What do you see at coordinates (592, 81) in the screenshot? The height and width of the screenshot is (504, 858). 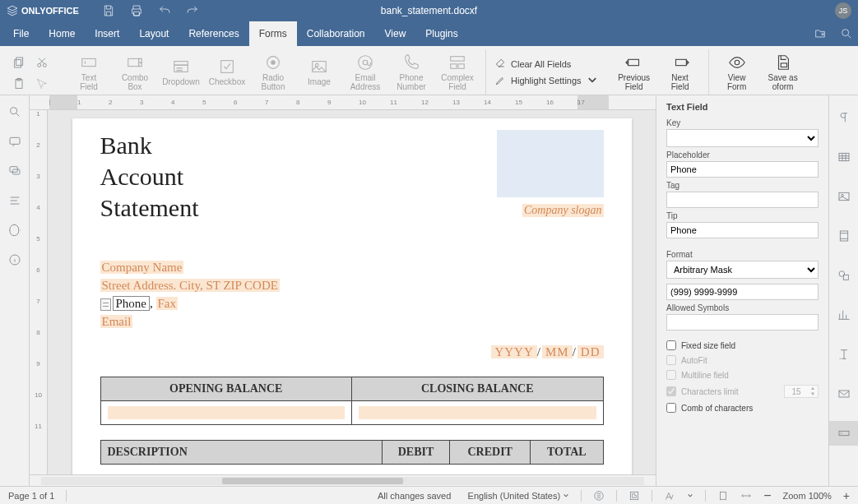 I see `chevron-down-icon` at bounding box center [592, 81].